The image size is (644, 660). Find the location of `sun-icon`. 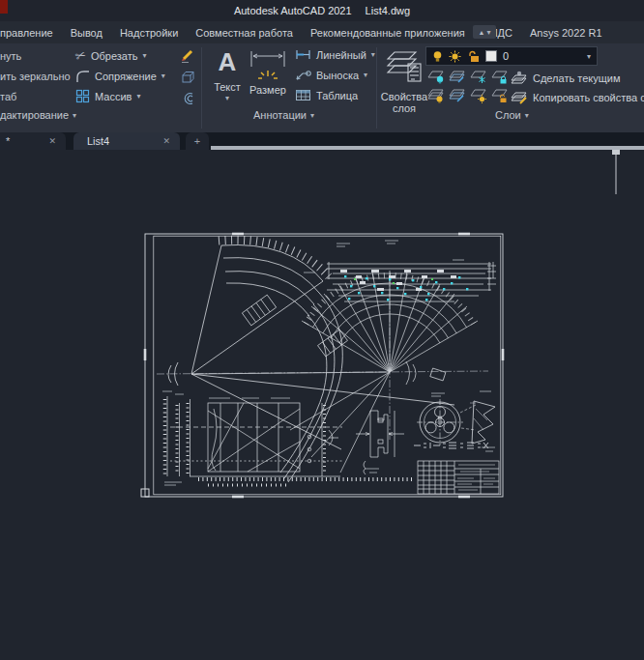

sun-icon is located at coordinates (454, 56).